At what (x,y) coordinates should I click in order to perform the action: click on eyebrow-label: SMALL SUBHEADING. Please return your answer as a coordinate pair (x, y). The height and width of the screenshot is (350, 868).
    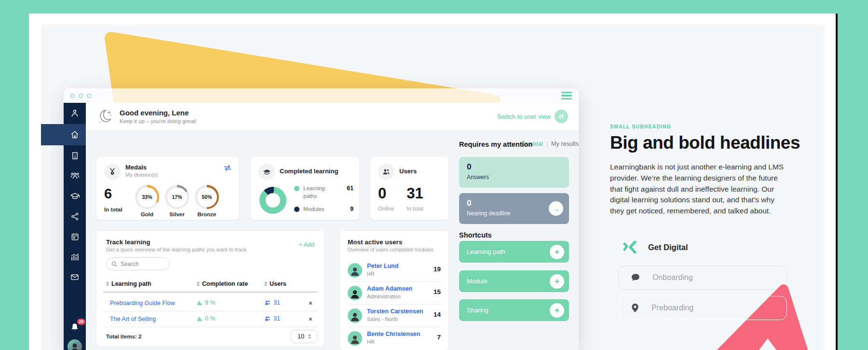
    Looking at the image, I should click on (640, 126).